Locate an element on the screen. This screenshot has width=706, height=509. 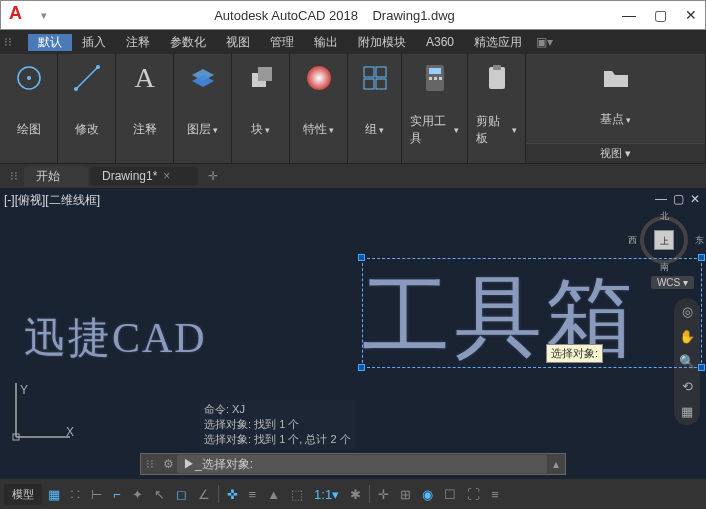
panel-utilities: 实用工具▾ is located at coordinates (435, 108).